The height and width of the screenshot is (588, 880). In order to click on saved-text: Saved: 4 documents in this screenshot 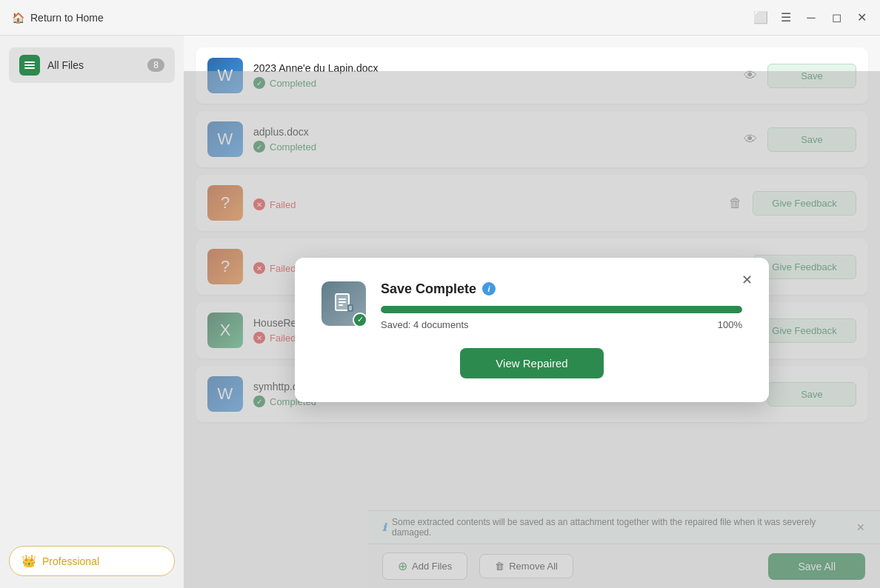, I will do `click(425, 324)`.